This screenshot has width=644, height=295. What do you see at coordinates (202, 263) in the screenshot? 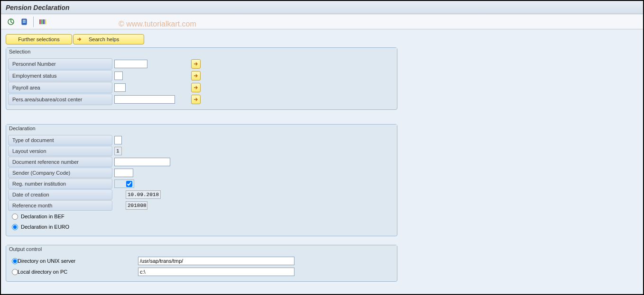
I see `output-control-group: Output control Directory on UNIX server …` at bounding box center [202, 263].